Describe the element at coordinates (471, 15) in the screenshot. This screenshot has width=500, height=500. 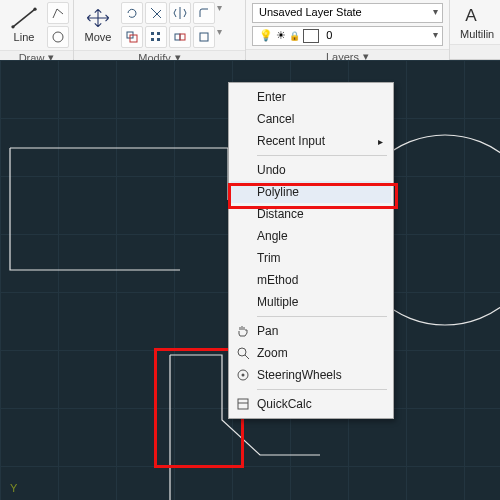
I see `svg-text: A` at that location.